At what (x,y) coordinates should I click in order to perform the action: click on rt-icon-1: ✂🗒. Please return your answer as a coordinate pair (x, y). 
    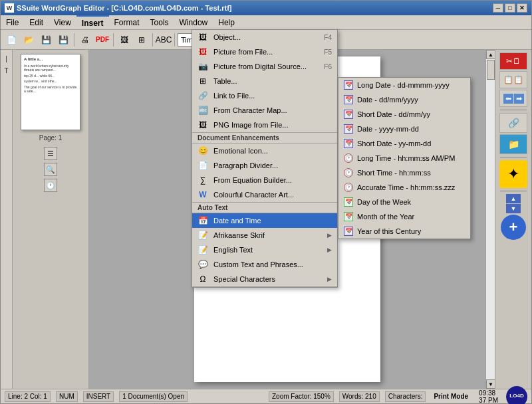
    Looking at the image, I should click on (513, 61).